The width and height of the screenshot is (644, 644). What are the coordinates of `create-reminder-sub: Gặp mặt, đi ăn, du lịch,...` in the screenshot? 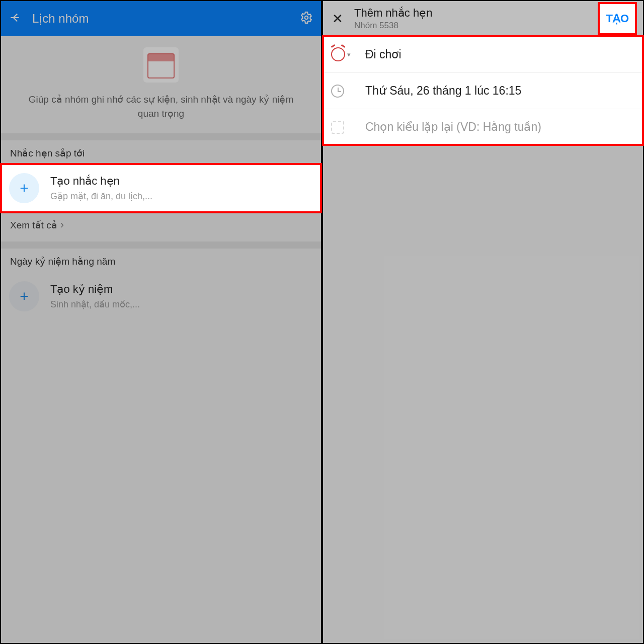 It's located at (102, 196).